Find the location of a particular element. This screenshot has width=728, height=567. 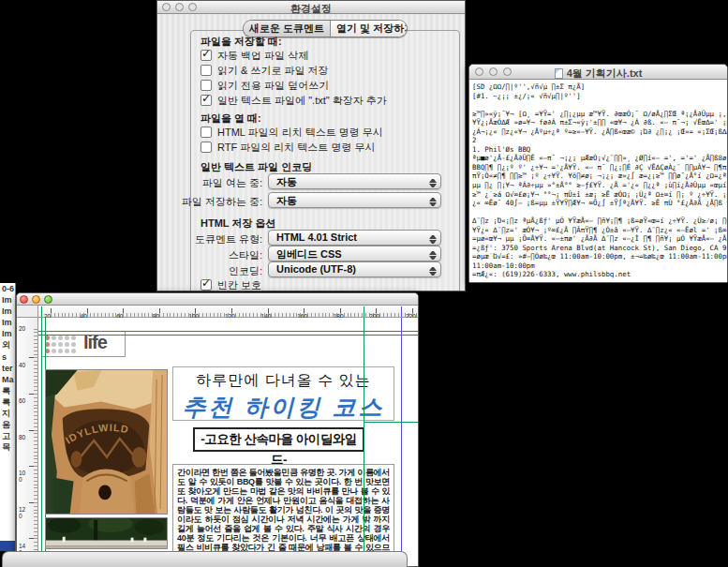

popup-label: 도큐멘트 유형: is located at coordinates (229, 240).